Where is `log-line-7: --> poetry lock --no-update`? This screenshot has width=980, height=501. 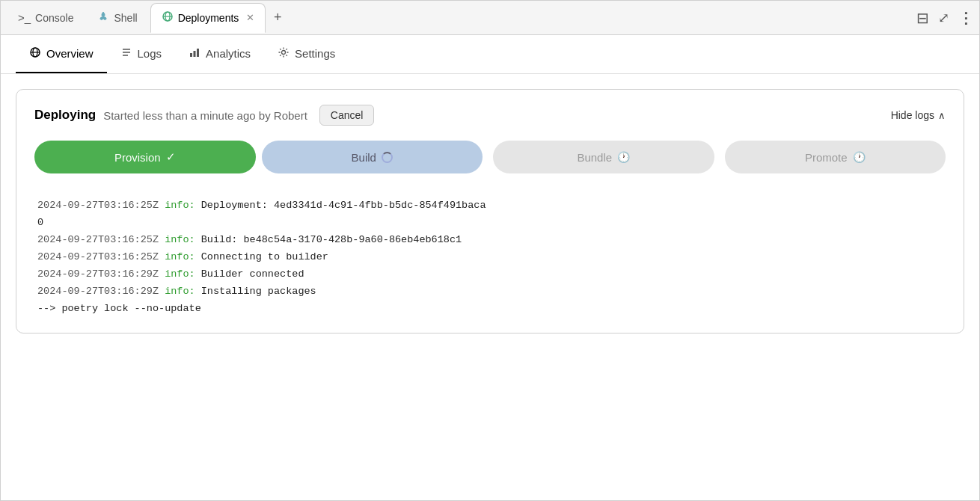
log-line-7: --> poetry lock --no-update is located at coordinates (490, 310).